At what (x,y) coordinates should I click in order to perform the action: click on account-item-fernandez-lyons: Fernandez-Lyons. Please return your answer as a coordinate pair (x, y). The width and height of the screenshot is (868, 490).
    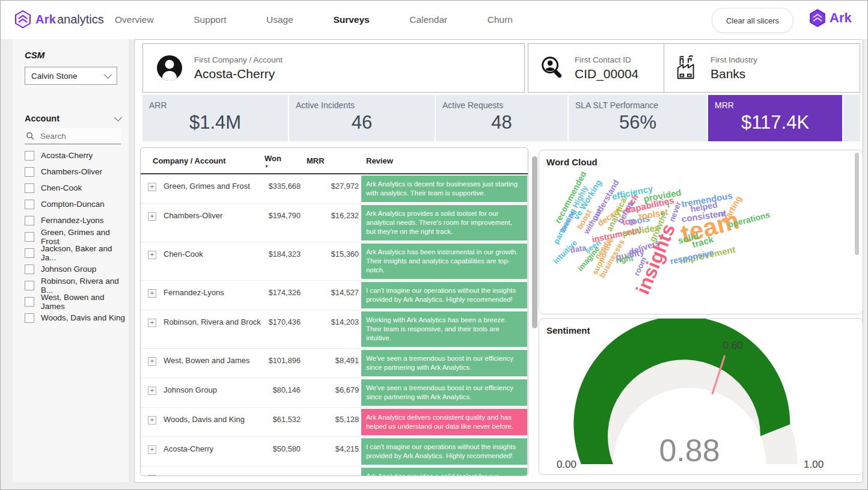
    Looking at the image, I should click on (75, 220).